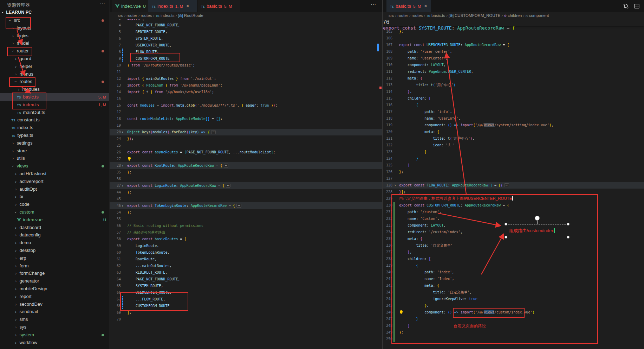  Describe the element at coordinates (474, 15) in the screenshot. I see `breadcrumb-item-CUSTOMFORM_ROUTE: [@]CUSTOMFORM_ROUTE` at that location.